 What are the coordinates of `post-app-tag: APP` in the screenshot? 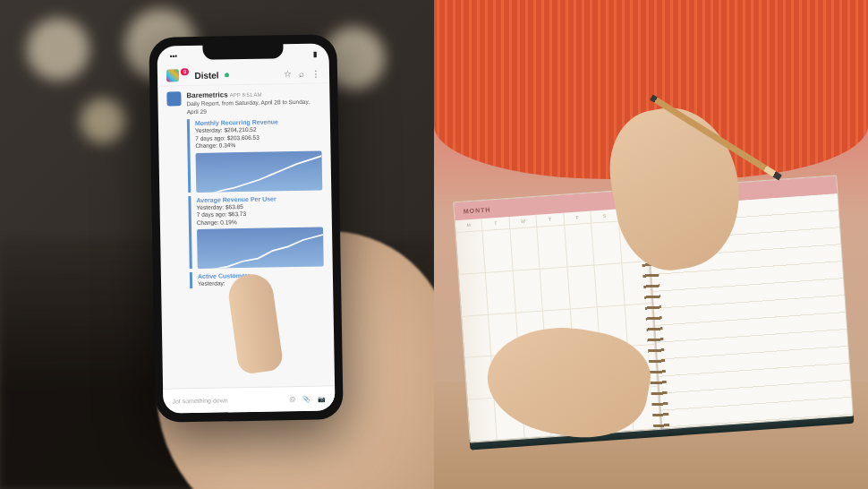 It's located at (235, 95).